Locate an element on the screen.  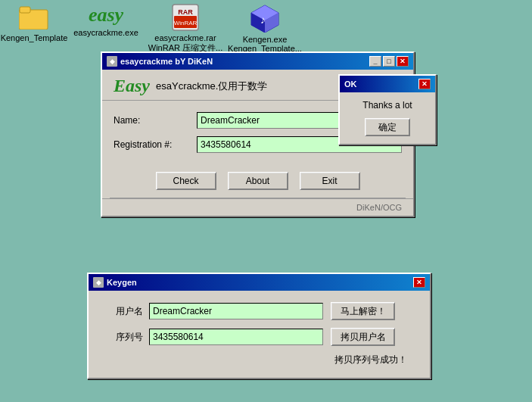
svg-text: WinRAR is located at coordinates (186, 23).